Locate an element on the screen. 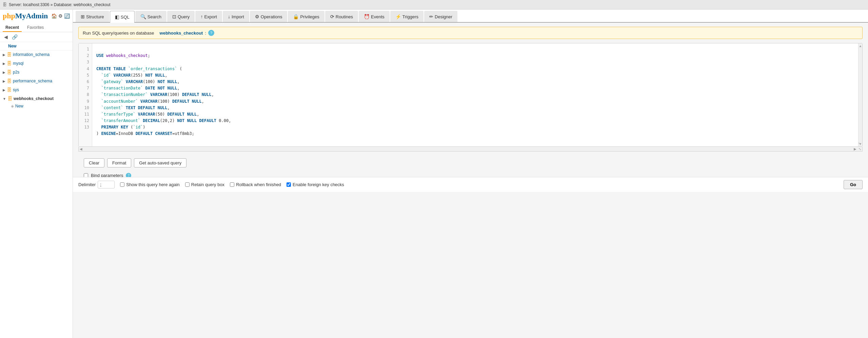 The width and height of the screenshot is (868, 338). line-num-9: 9 is located at coordinates (85, 102).